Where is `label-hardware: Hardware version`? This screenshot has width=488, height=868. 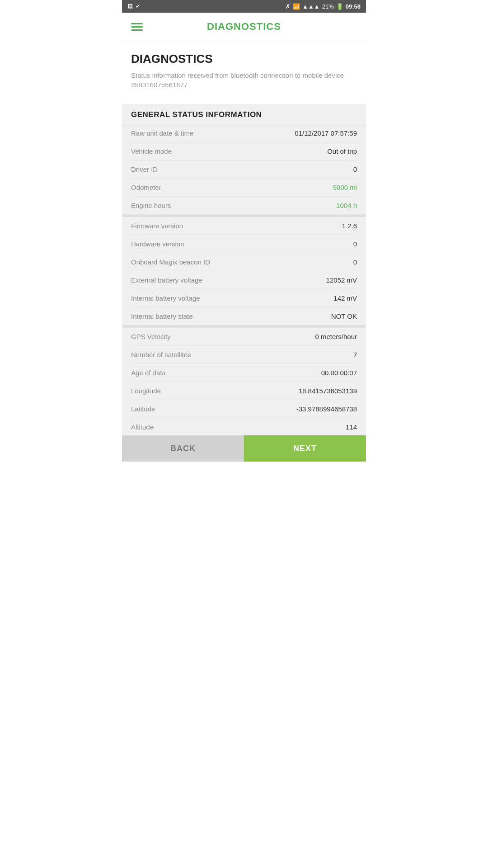
label-hardware: Hardware version is located at coordinates (242, 244).